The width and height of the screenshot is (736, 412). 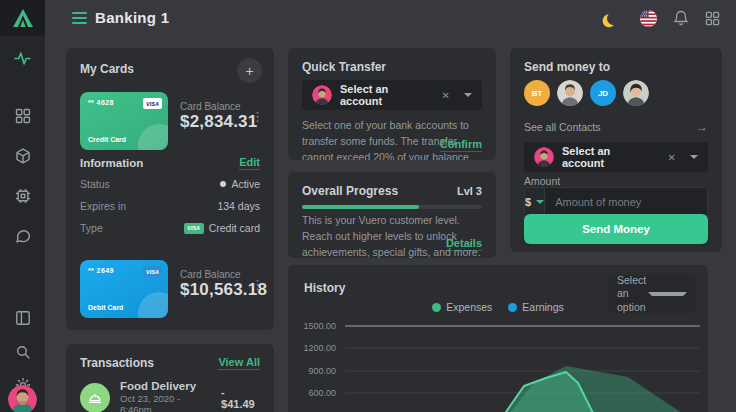 What do you see at coordinates (95, 398) in the screenshot?
I see `food-delivery-icon` at bounding box center [95, 398].